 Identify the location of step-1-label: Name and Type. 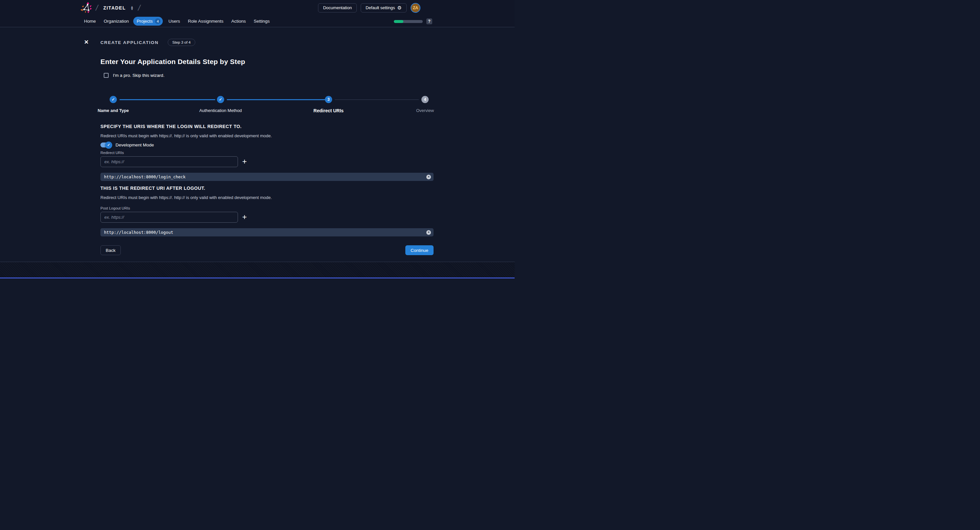
(113, 110).